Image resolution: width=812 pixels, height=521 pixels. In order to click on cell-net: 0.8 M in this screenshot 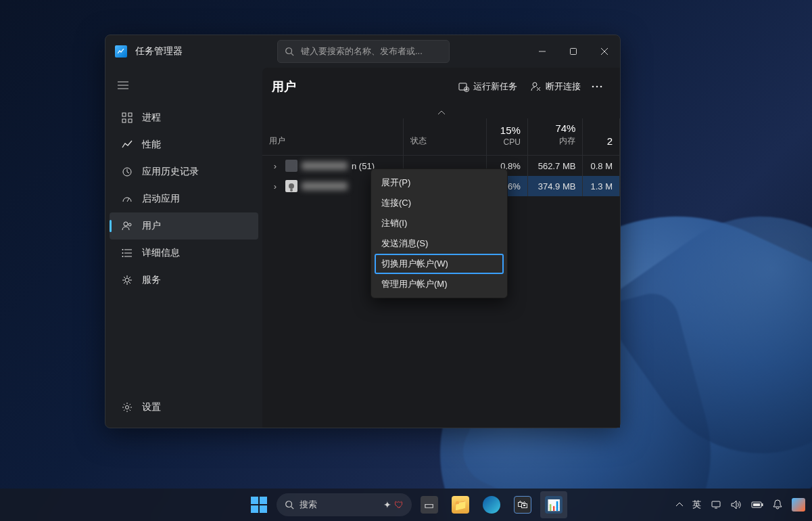, I will do `click(602, 166)`.